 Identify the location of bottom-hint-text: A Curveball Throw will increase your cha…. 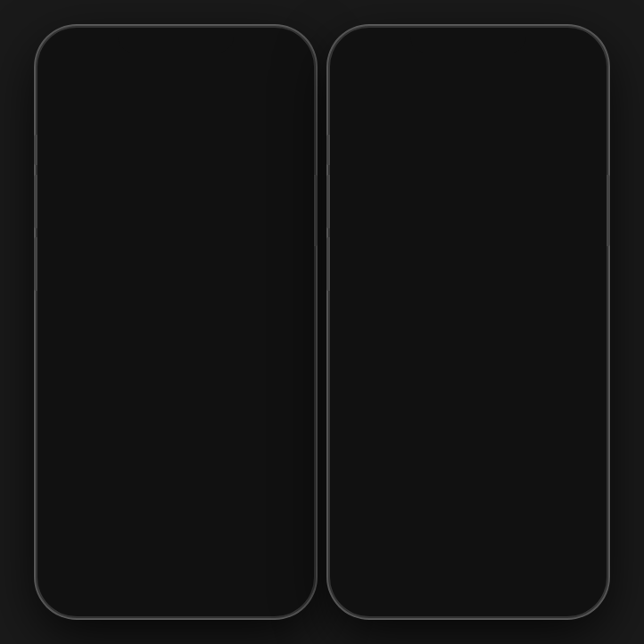
(469, 557).